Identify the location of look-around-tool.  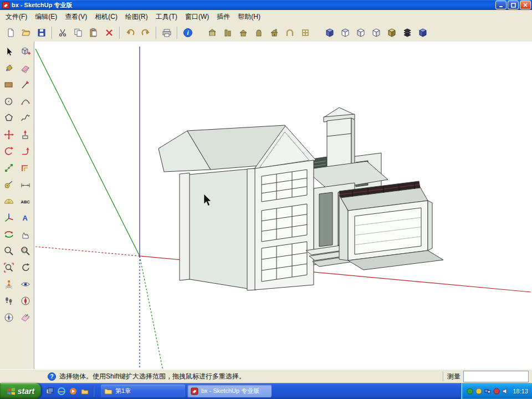
(25, 284).